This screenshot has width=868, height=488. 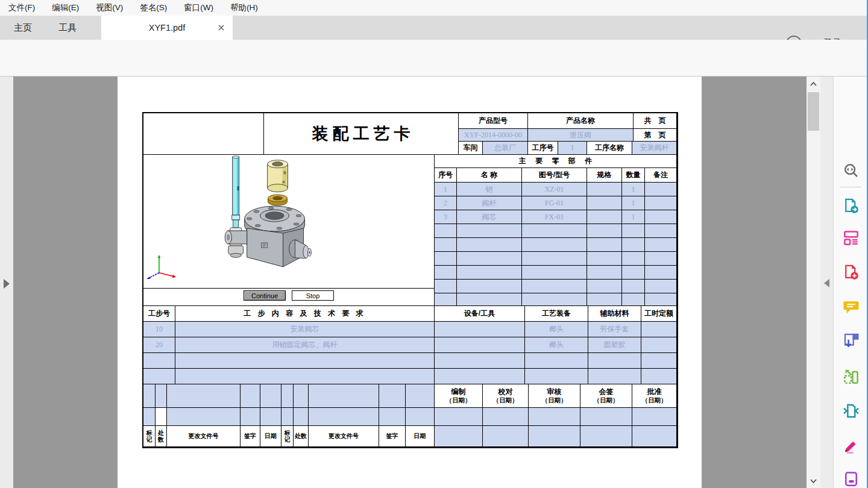 I want to click on scroll-up-icon, so click(x=814, y=84).